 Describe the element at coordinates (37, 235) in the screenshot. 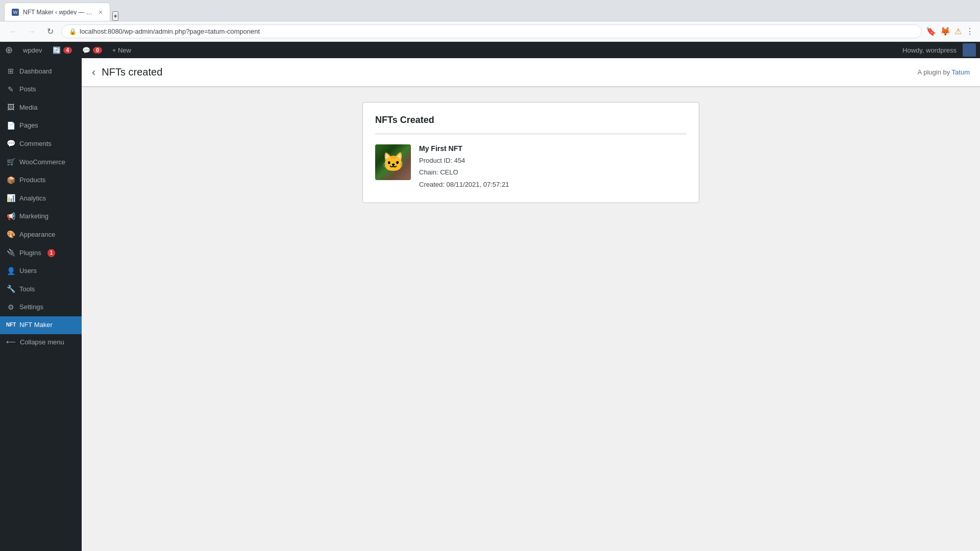

I see `sidebar-label-appearance: Appearance` at that location.